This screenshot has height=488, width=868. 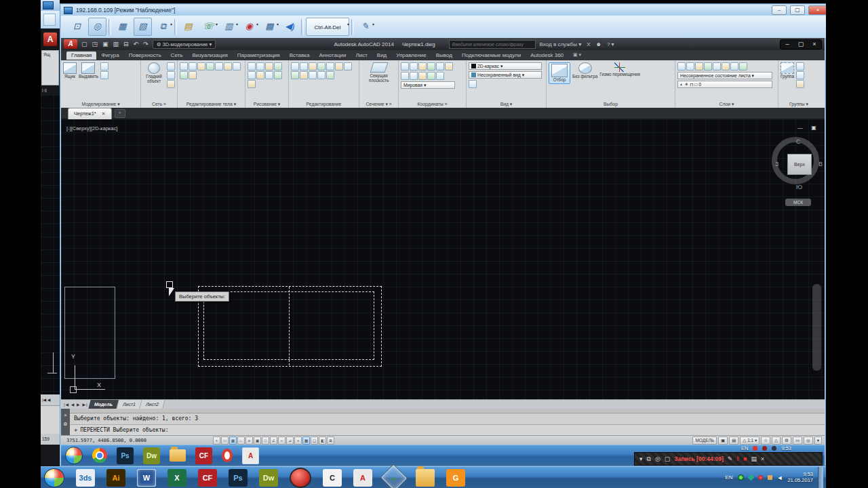 What do you see at coordinates (433, 104) in the screenshot?
I see `panel-label: Координаты »` at bounding box center [433, 104].